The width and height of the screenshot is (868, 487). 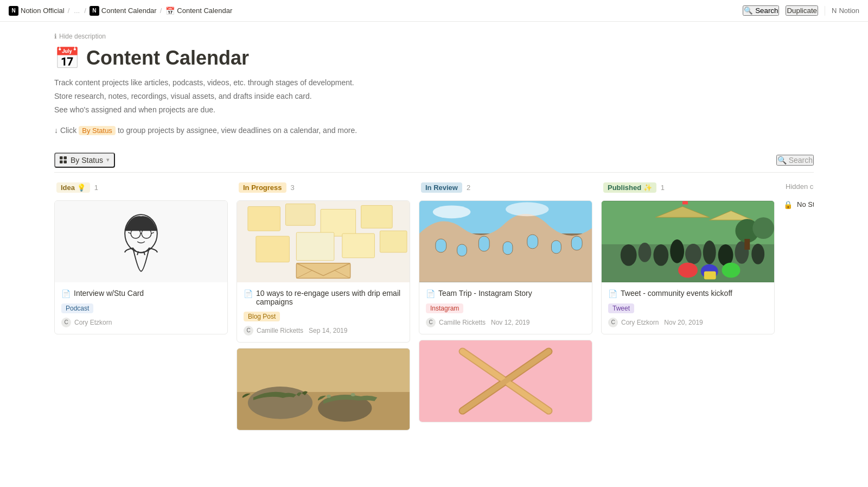 I want to click on by-status-button: By Status ▾, so click(x=85, y=160).